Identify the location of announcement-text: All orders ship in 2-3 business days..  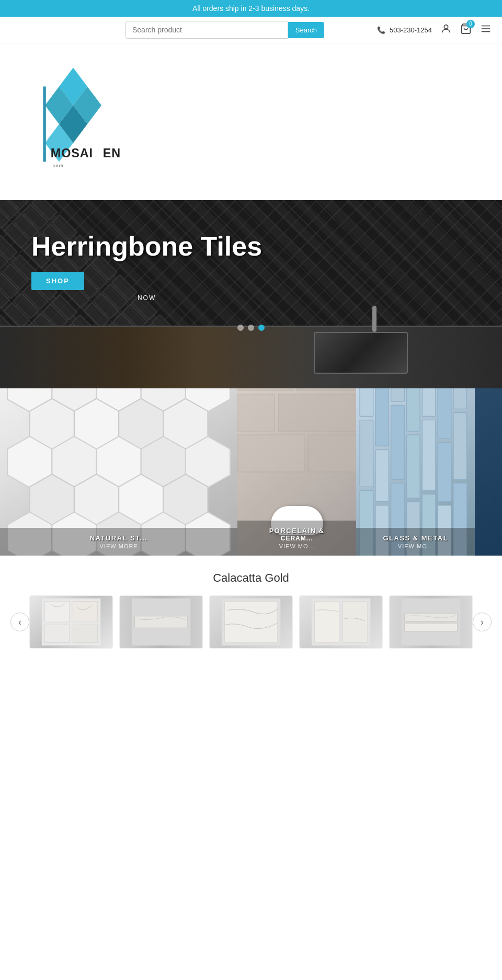
(251, 8).